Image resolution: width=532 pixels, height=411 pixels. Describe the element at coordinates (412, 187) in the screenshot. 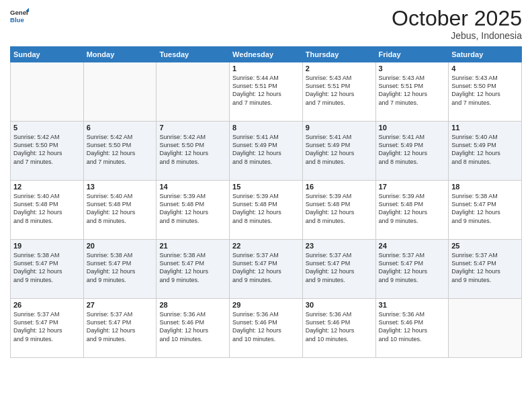

I see `day-number: 17` at that location.